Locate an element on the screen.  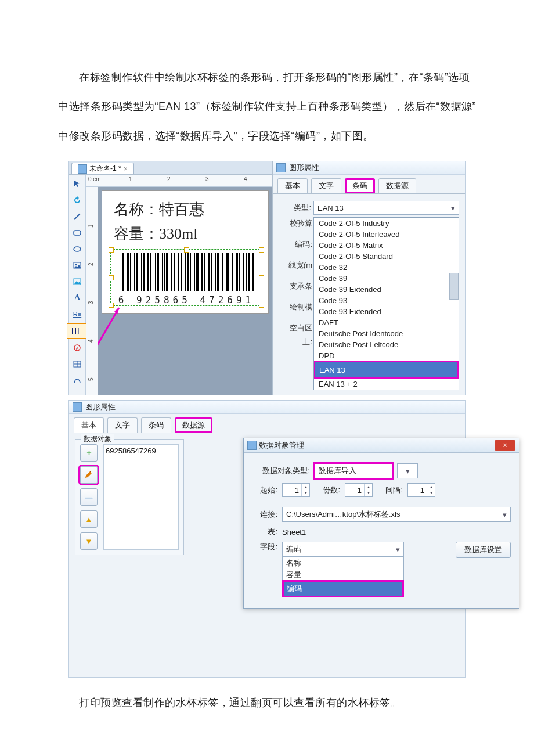
type-option: Code 2-Of-5 Industry is located at coordinates (387, 223).